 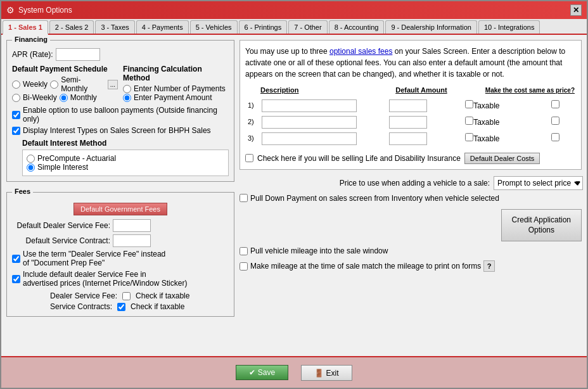 What do you see at coordinates (469, 104) in the screenshot?
I see `fee-row-1-taxable` at bounding box center [469, 104].